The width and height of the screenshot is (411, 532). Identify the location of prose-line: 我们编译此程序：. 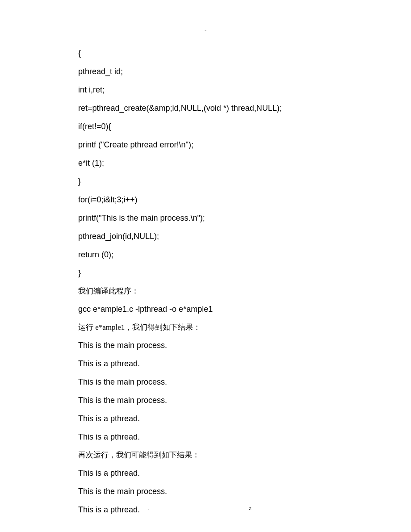
(245, 291).